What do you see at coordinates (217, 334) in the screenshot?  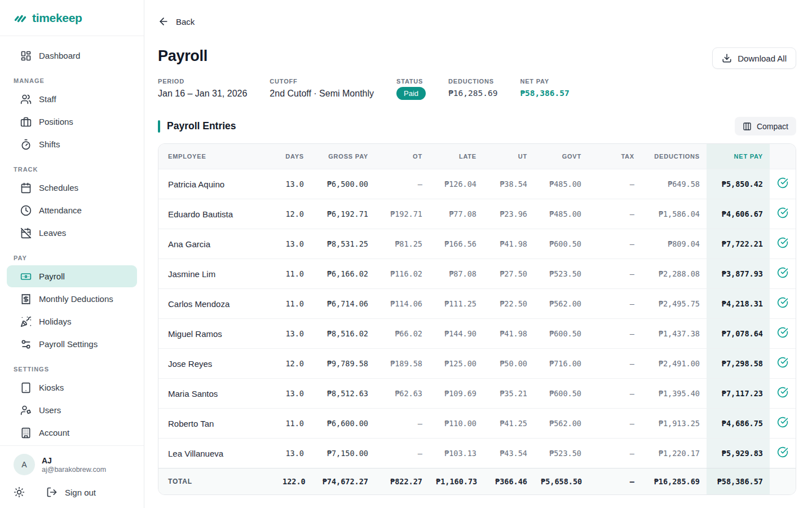 I see `cell-employee: Miguel Ramos` at bounding box center [217, 334].